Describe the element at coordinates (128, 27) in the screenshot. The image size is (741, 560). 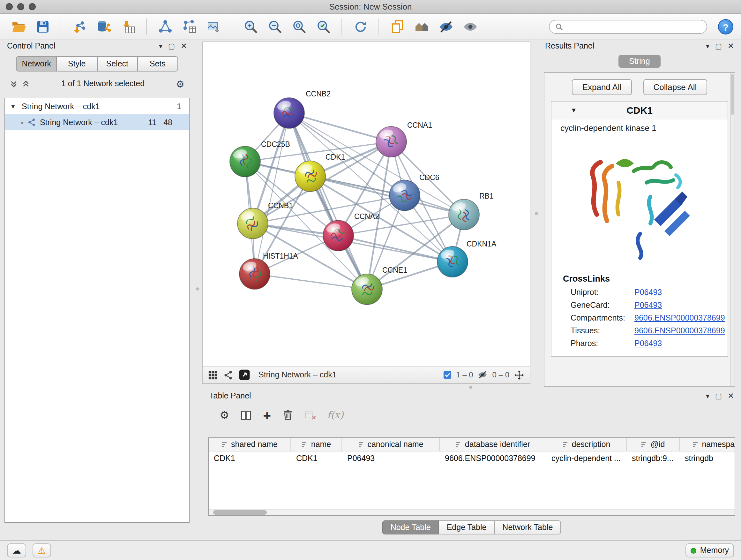
I see `import-table-from-file-button` at that location.